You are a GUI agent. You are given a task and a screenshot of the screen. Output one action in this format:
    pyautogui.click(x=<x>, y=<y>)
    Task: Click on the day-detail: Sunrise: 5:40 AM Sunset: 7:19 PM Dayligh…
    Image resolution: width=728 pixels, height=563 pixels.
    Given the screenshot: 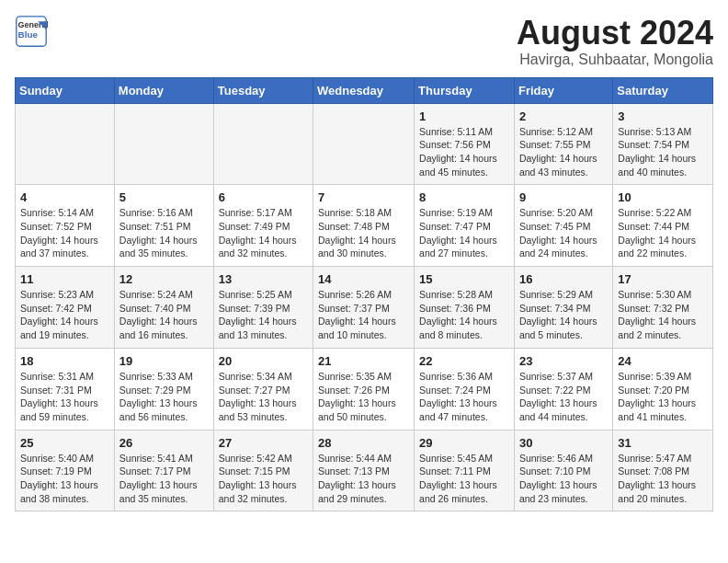 What is the action you would take?
    pyautogui.click(x=64, y=478)
    